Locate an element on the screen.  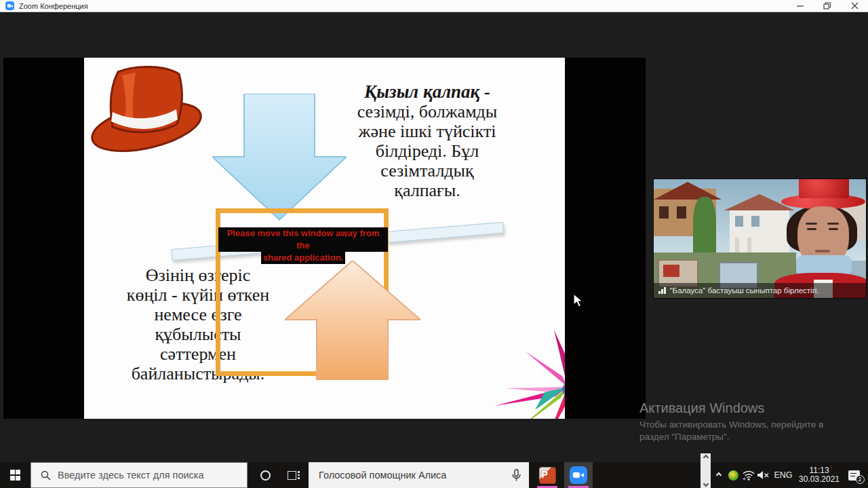
wifi-icon is located at coordinates (749, 475).